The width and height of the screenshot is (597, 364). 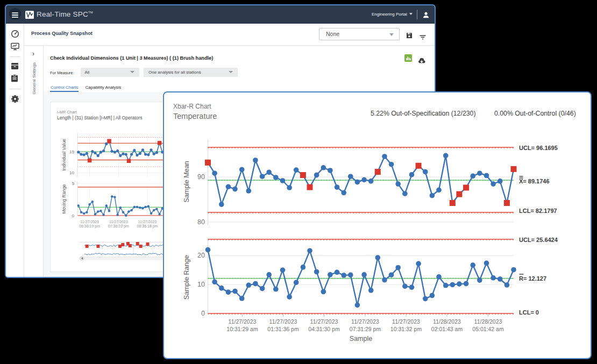 I want to click on svg-text: 04:31:30 pm, so click(x=324, y=329).